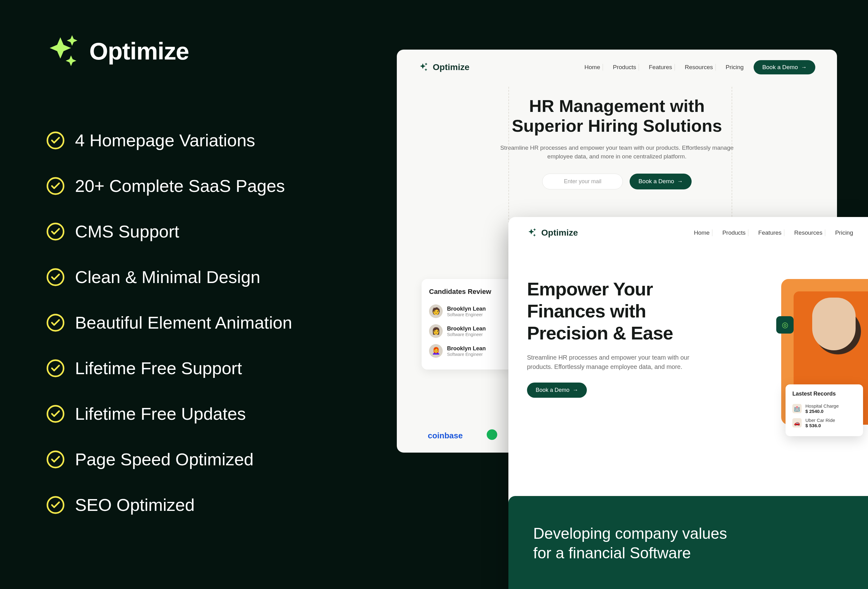 The height and width of the screenshot is (589, 868). What do you see at coordinates (824, 410) in the screenshot?
I see `latest-records-card: Lastest Records 🏥 Hospital Charge $ 2540…` at bounding box center [824, 410].